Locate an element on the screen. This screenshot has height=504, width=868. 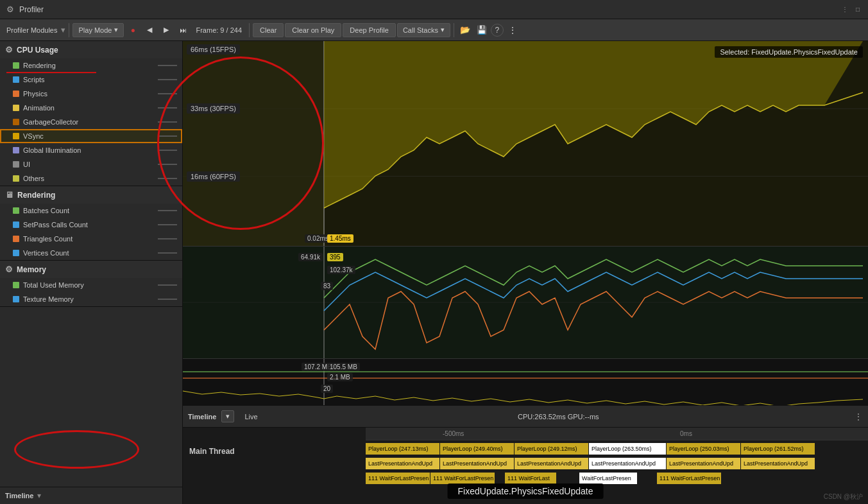
sidebar-item-vsync: VSync is located at coordinates (91, 136).